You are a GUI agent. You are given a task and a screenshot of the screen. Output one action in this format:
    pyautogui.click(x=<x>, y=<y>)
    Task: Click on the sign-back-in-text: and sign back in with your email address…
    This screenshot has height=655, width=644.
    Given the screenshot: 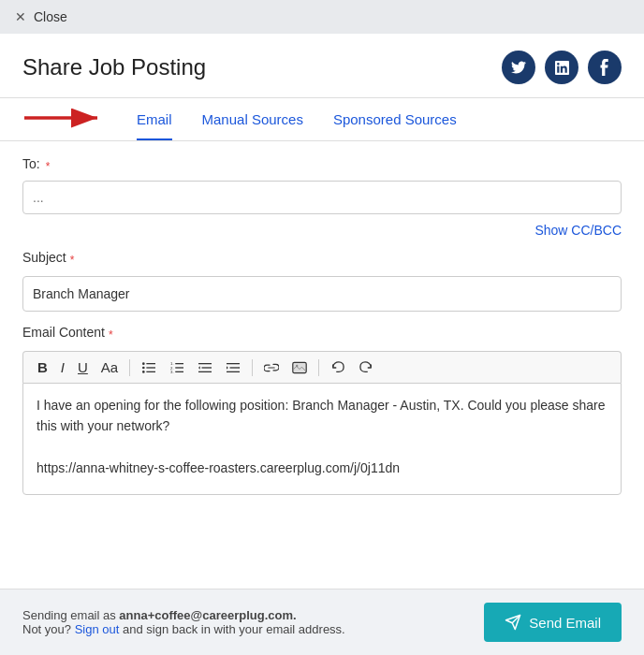 What is the action you would take?
    pyautogui.click(x=234, y=629)
    